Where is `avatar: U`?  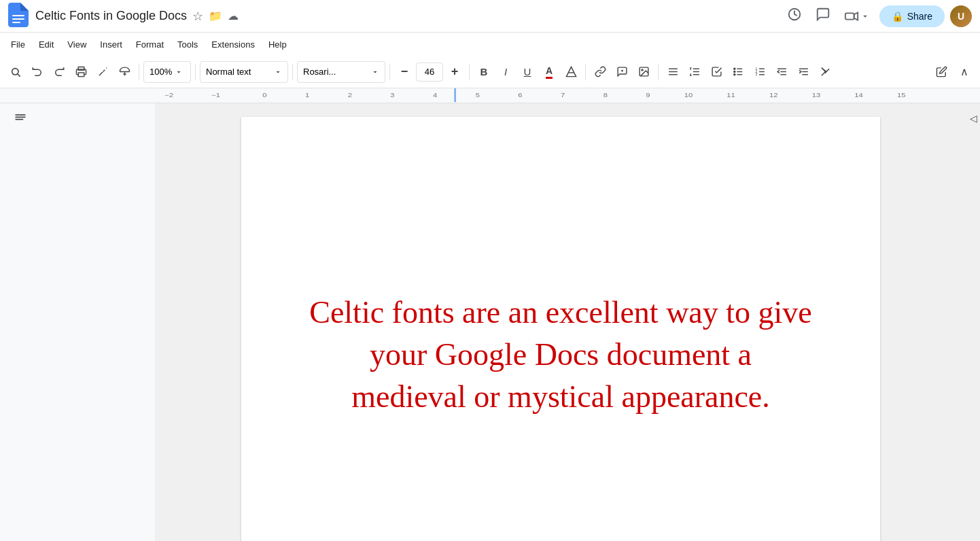 avatar: U is located at coordinates (961, 16).